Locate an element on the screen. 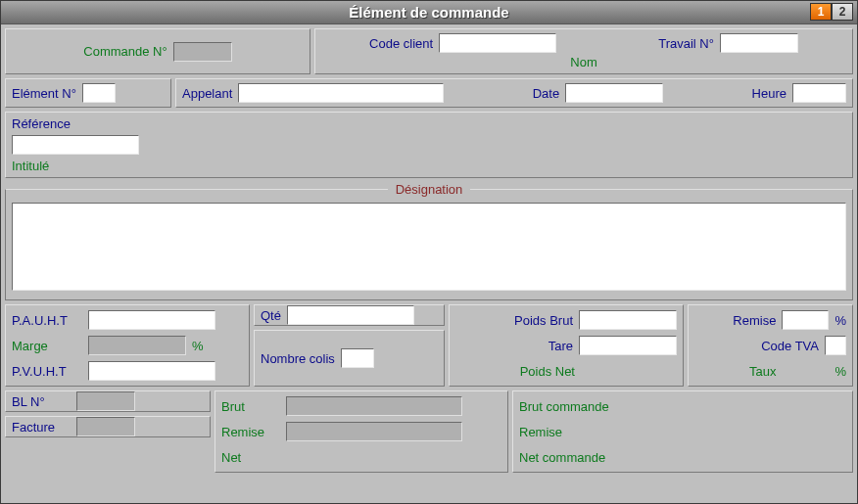 Image resolution: width=858 pixels, height=504 pixels. net-commande-label: Net commande is located at coordinates (562, 458).